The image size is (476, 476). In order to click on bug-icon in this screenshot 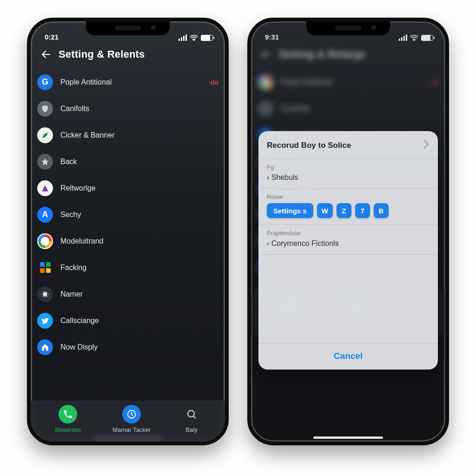, I will do `click(45, 294)`.